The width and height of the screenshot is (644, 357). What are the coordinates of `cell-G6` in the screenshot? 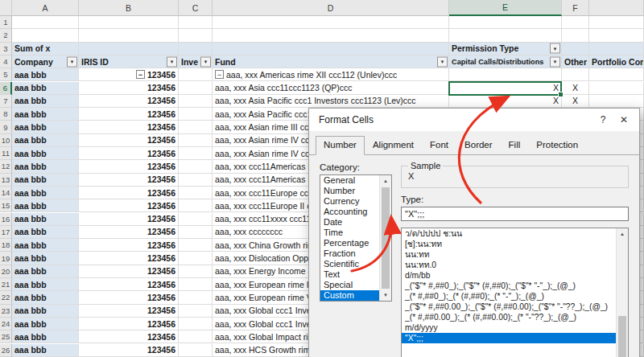 It's located at (617, 88).